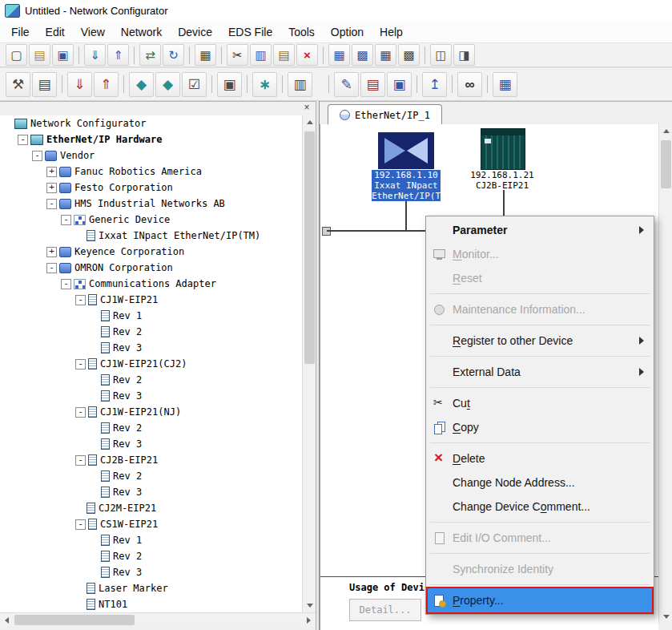  Describe the element at coordinates (540, 507) in the screenshot. I see `menu-change-device-comment: Change Device Comment...` at that location.